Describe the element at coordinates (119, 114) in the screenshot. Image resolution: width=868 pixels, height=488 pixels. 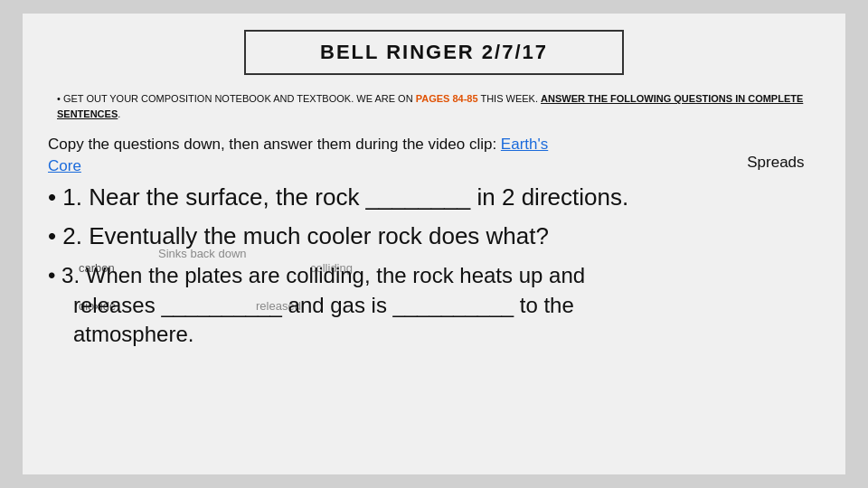
I see `instruction-end: .` at that location.